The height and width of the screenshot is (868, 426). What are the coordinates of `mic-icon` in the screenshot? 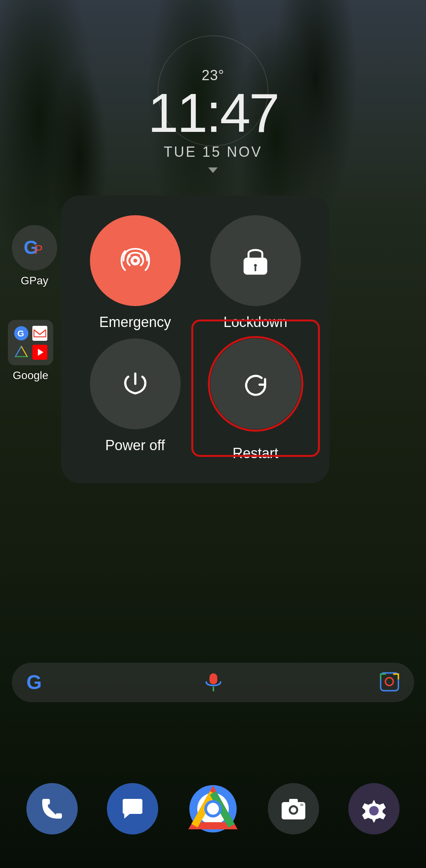 It's located at (213, 682).